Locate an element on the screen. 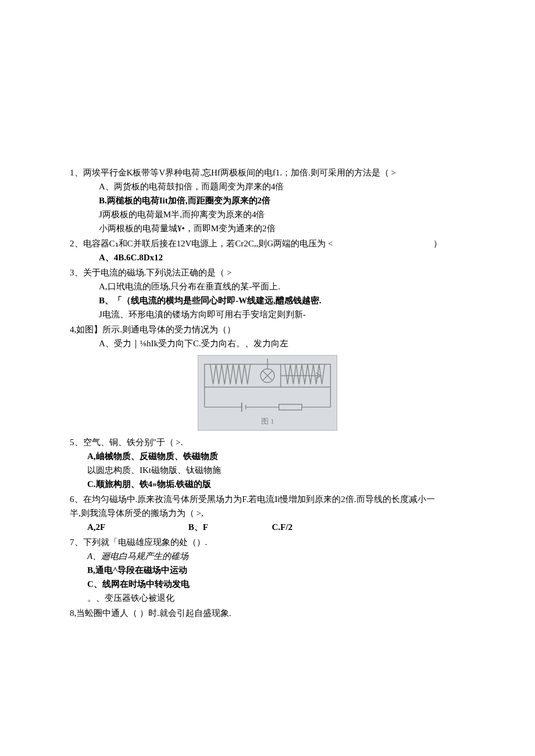  q6-stem-1: 6、在均匀磁场中.原来孜流号体所受黑场力为F.若电流Ii慢增加到原来的2倍.而导… is located at coordinates (268, 499).